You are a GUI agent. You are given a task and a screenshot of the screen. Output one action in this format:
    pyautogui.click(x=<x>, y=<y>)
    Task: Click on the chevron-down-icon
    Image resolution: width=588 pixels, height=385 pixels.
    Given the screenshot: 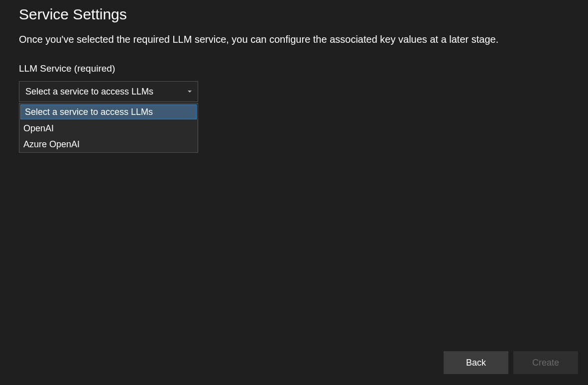 What is the action you would take?
    pyautogui.click(x=190, y=92)
    